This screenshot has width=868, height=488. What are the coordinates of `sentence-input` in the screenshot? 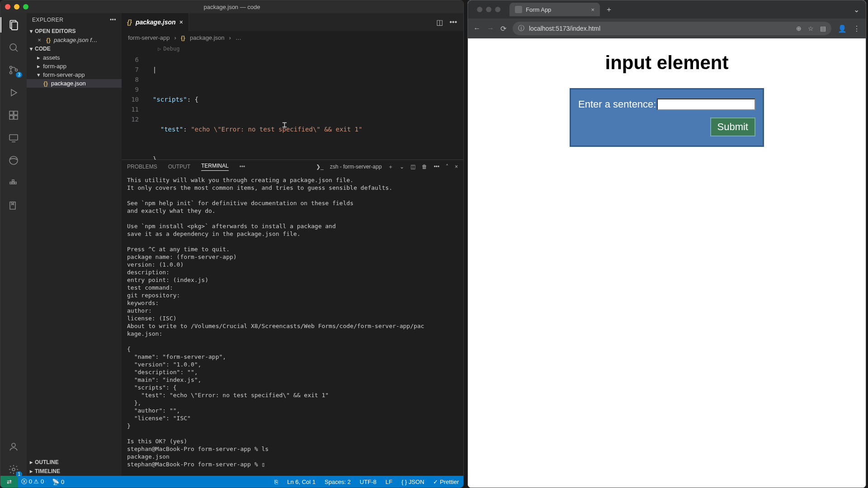 It's located at (706, 104).